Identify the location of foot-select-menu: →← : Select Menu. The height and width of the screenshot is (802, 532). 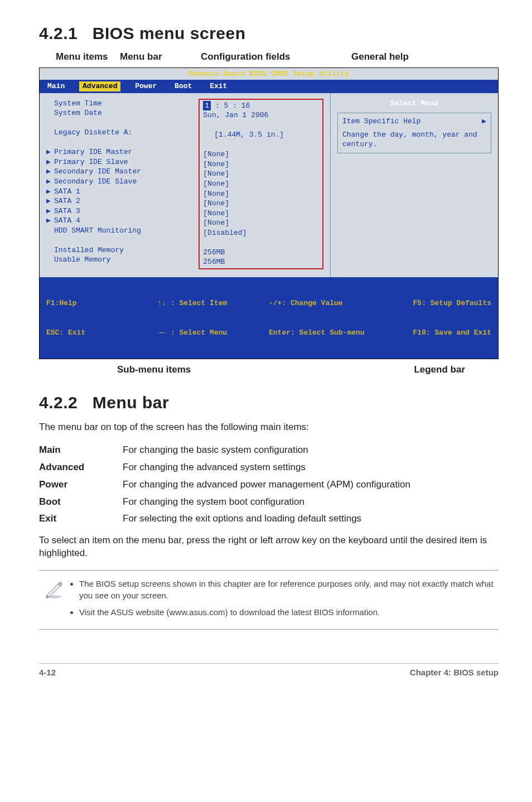
(214, 333).